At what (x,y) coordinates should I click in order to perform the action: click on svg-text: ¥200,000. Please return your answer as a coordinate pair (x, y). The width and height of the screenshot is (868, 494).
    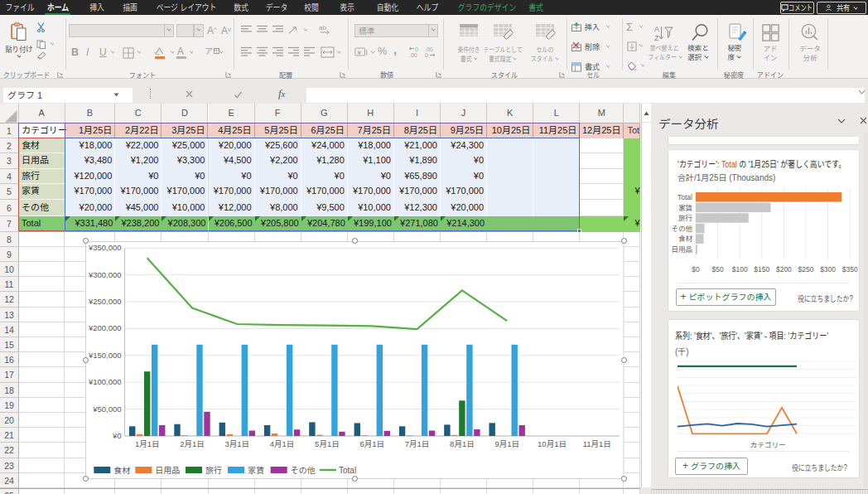
    Looking at the image, I should click on (104, 328).